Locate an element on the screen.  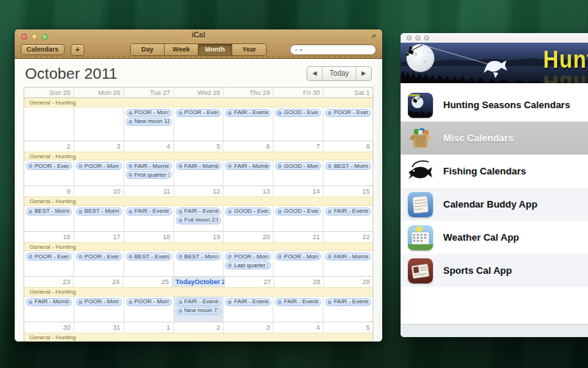
add-calendar-button: + is located at coordinates (78, 50).